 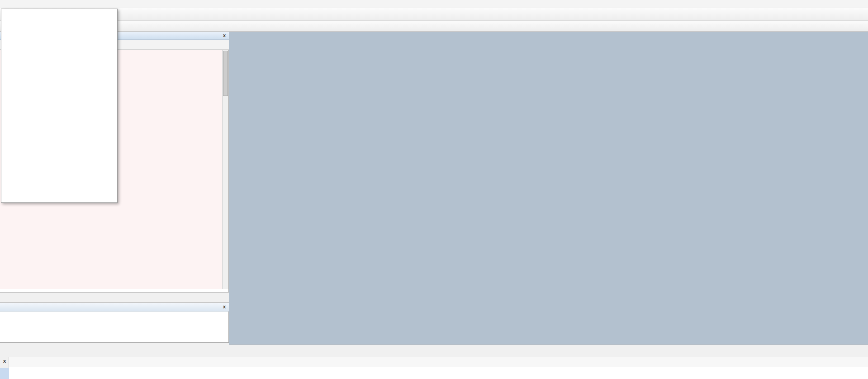 I want to click on toolbar-drawing-timeframes, so click(x=434, y=26).